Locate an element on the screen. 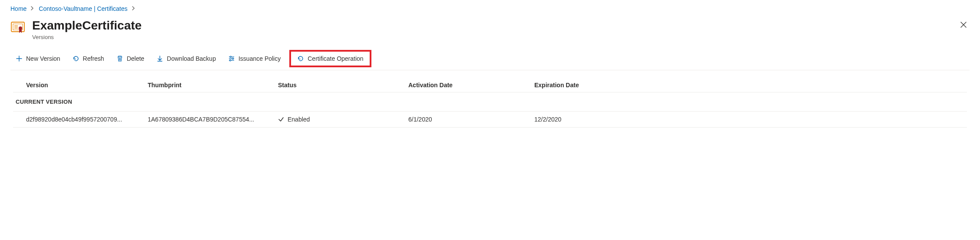  refresh-label: Refresh is located at coordinates (94, 59).